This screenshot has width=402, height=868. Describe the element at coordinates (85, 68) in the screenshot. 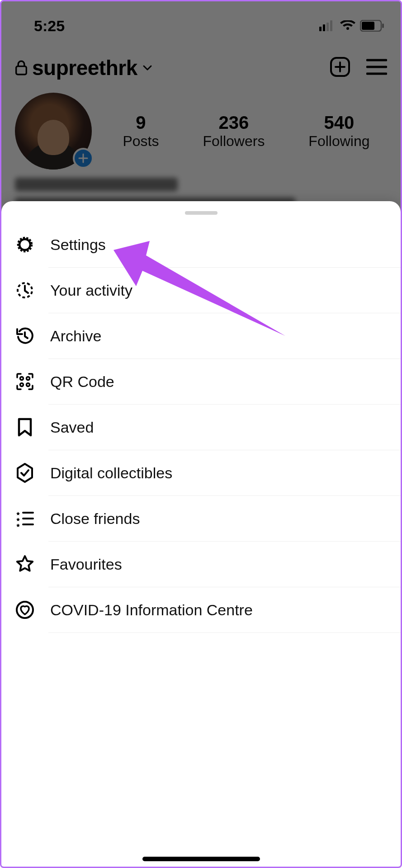

I see `username: supreethrk` at that location.